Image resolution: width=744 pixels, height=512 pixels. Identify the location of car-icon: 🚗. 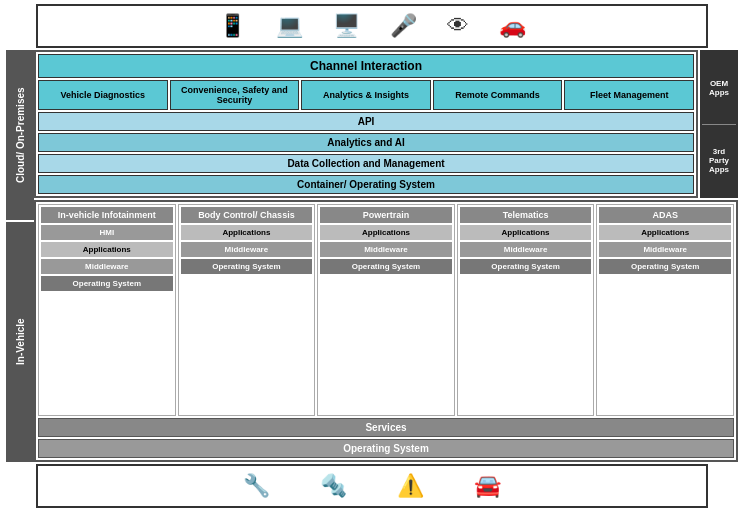
(512, 26).